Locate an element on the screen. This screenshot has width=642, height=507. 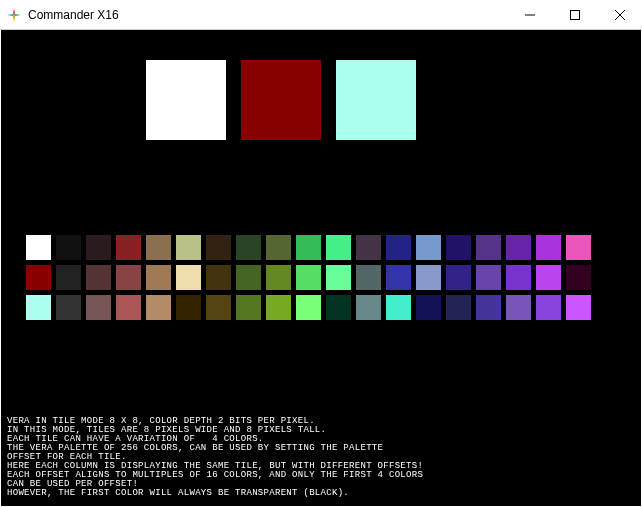
app-icon is located at coordinates (14, 15).